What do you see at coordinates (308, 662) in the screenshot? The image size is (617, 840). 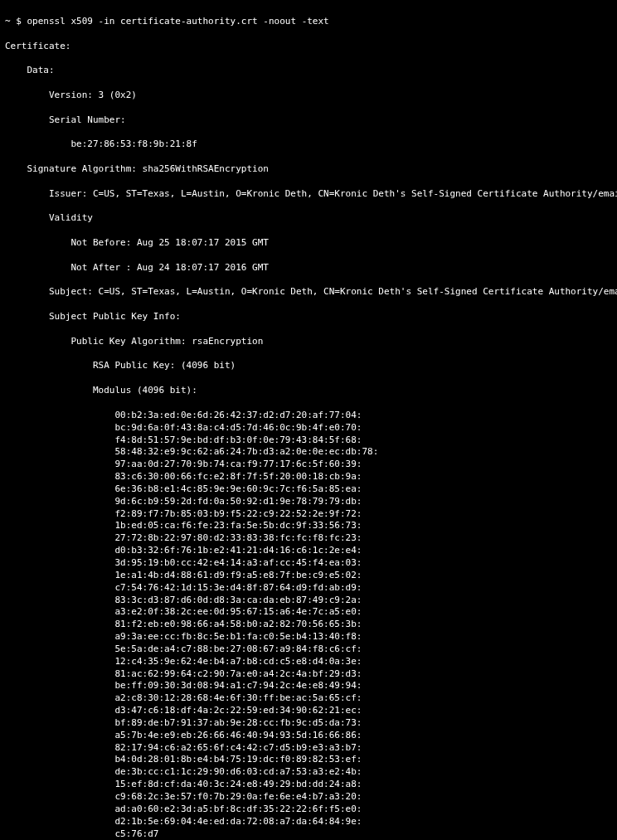 I see `modulus-line: 12:c4:35:9e:62:4e:b4:a7:b8:cd:c5:e8:d4:0…` at bounding box center [308, 662].